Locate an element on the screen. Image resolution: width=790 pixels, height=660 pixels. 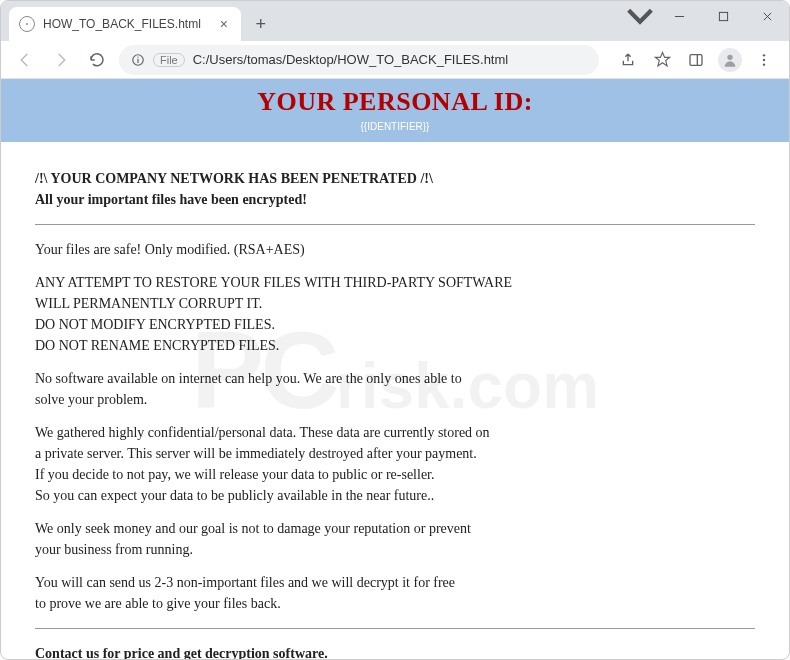
minimize-button is located at coordinates (679, 16).